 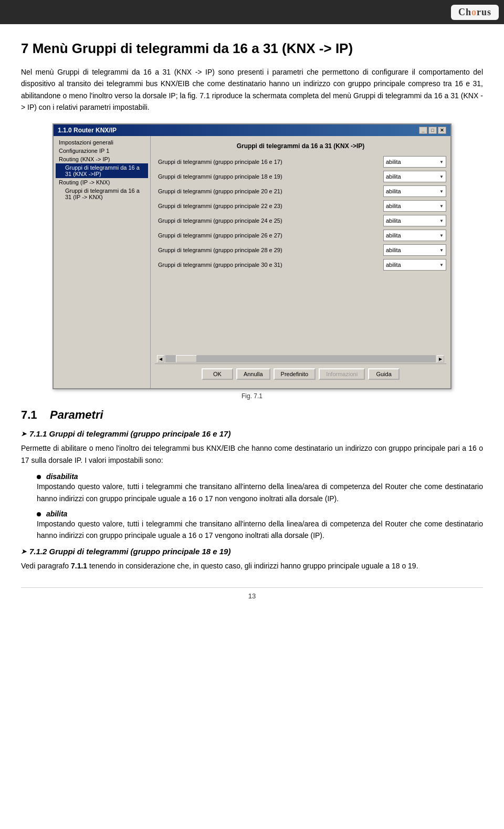 I want to click on subsection-7-1-2-heading: ➤ 7.1.2 Gruppi di telegrammi (gruppo pri…, so click(x=252, y=552).